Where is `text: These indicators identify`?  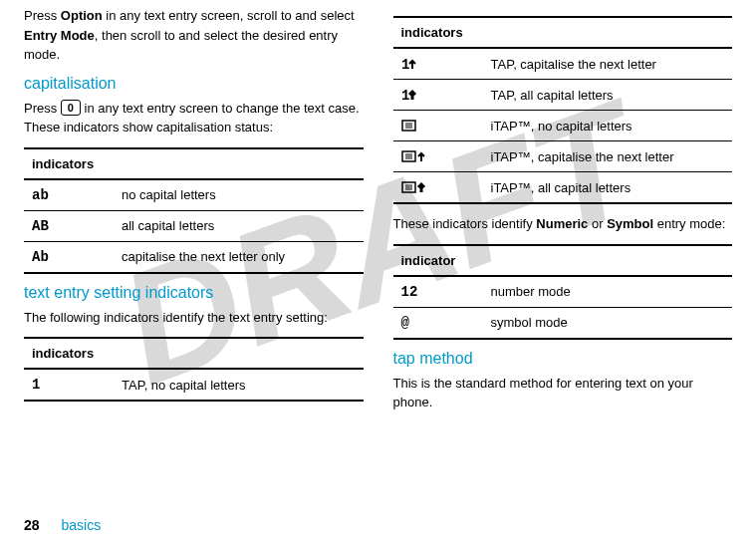
text: These indicators identify is located at coordinates (465, 223).